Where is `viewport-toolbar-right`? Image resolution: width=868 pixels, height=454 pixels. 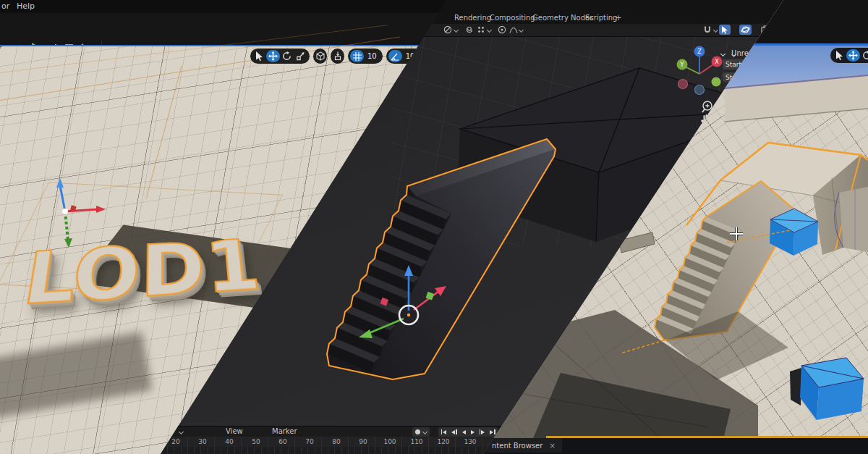
viewport-toolbar-right is located at coordinates (849, 55).